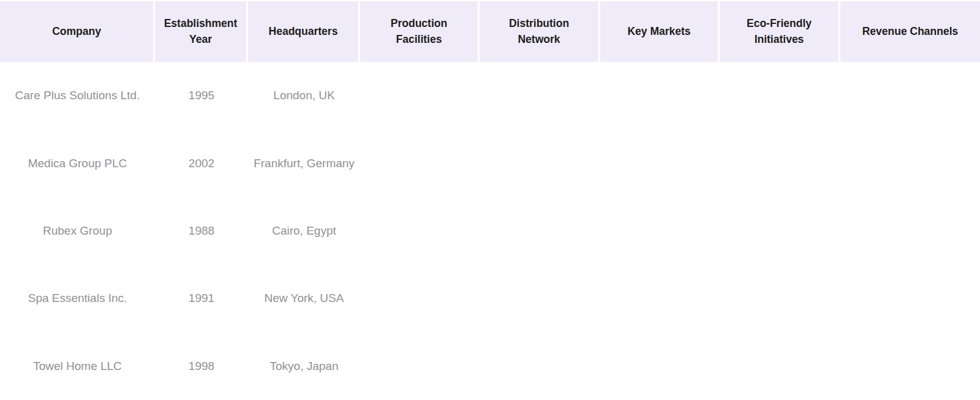  Describe the element at coordinates (304, 366) in the screenshot. I see `cell-headquarters: Tokyo, Japan` at that location.